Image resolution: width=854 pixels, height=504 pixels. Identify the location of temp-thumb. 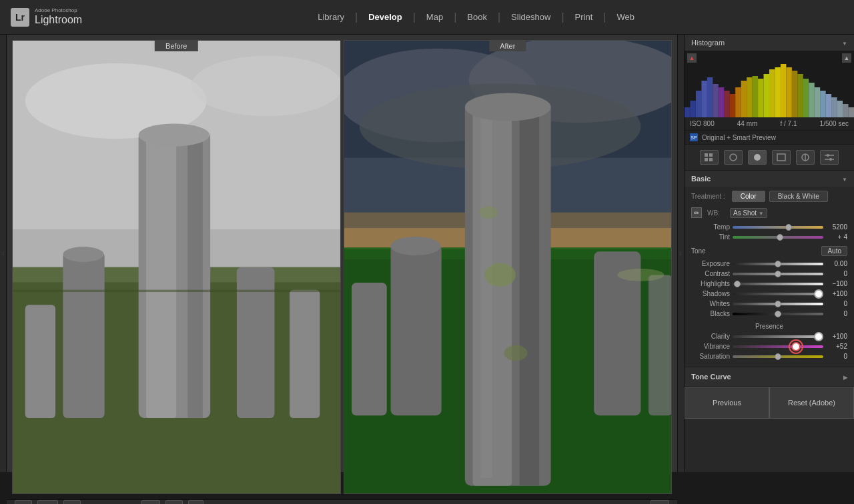
(789, 227).